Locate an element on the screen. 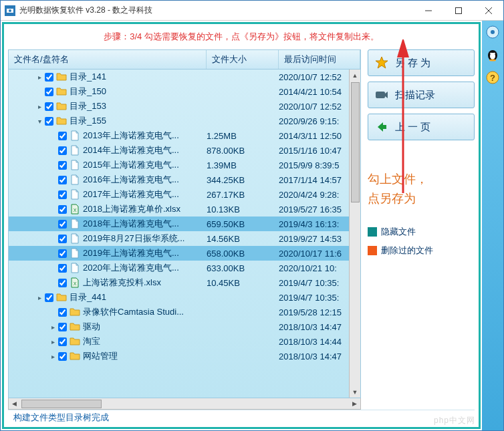  scroll-left-icon: ◀ is located at coordinates (15, 404).